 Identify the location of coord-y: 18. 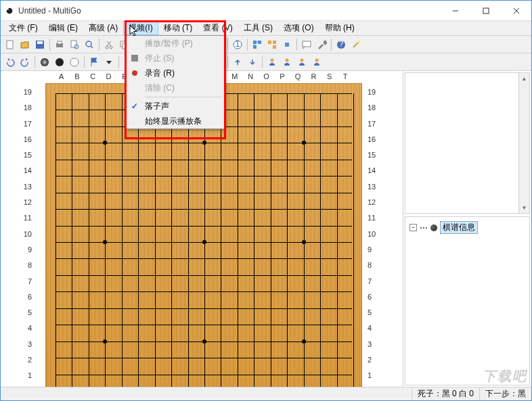
(26, 108).